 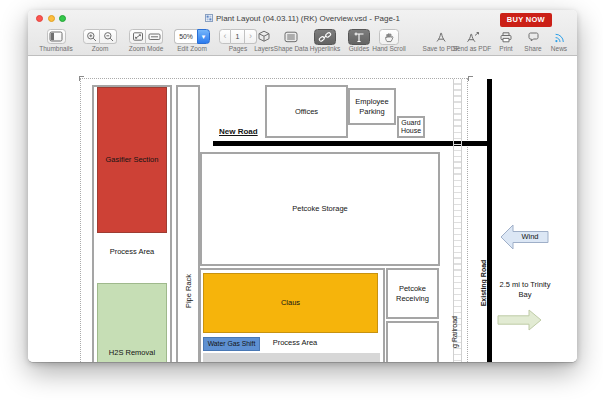 I want to click on page-border-top, so click(x=274, y=78).